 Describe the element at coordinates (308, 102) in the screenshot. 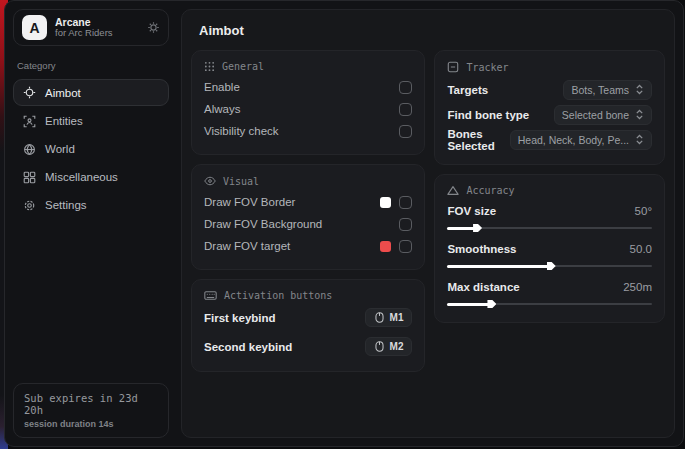

I see `card-general: General Enable Always Visibility check` at that location.